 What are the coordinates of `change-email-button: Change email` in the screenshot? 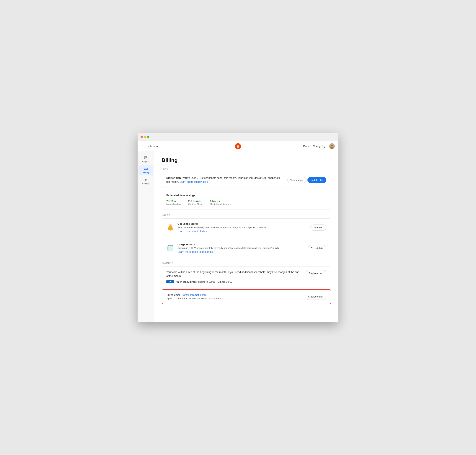 It's located at (316, 297).